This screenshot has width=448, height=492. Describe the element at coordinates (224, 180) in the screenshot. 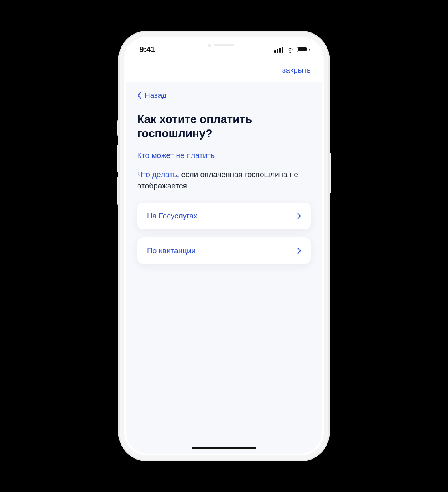

I see `what-to-do-paragraph: Что делать, если оплаченная госпошлина н…` at that location.